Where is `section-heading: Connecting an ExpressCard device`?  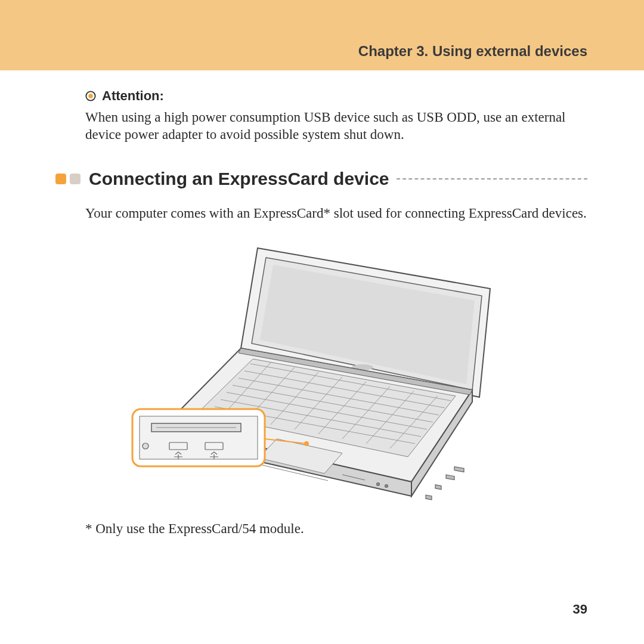
section-heading: Connecting an ExpressCard device is located at coordinates (239, 179).